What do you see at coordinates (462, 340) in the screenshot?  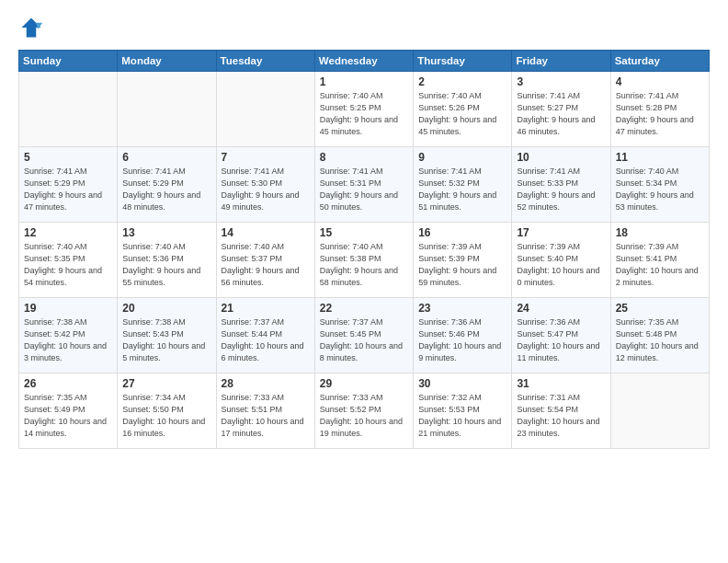 I see `day-info: Sunrise: 7:36 AM Sunset: 5:46 PM Dayligh…` at bounding box center [462, 340].